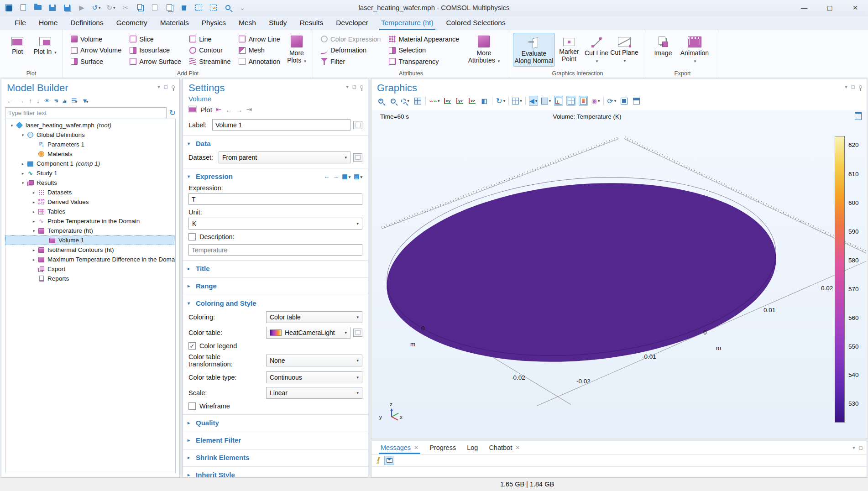 The image size is (868, 491). Describe the element at coordinates (624, 50) in the screenshot. I see `cut-plane-button: Cut Plane ▾` at that location.